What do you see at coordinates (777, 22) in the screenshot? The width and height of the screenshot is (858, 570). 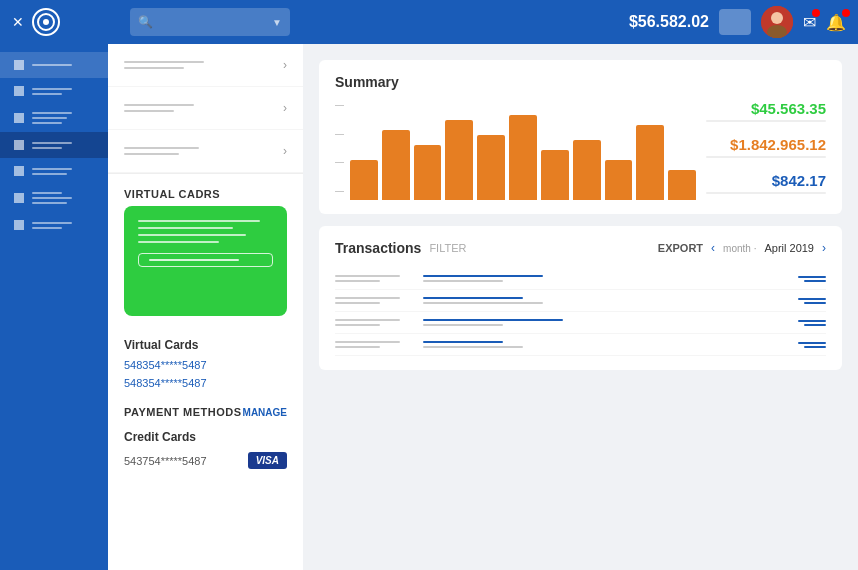 I see `avatar` at bounding box center [777, 22].